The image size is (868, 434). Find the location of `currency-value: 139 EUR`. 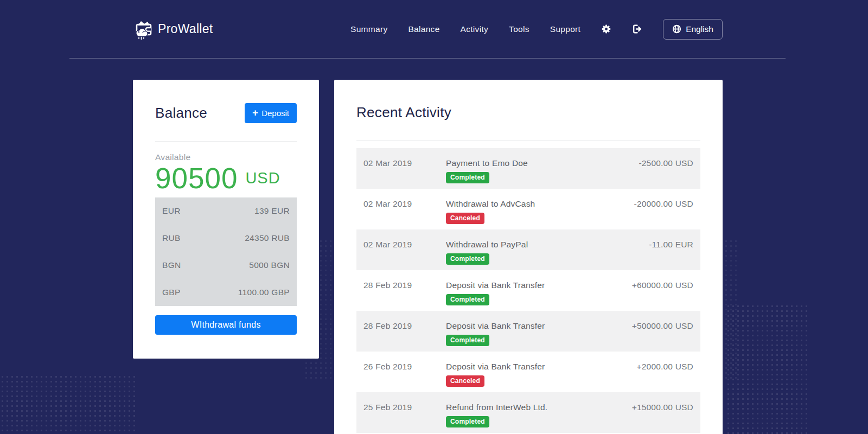

currency-value: 139 EUR is located at coordinates (272, 211).